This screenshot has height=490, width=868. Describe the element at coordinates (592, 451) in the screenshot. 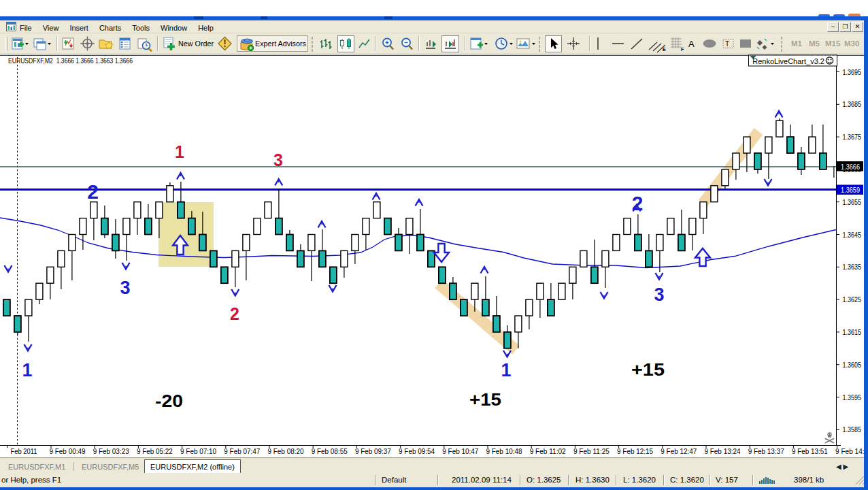

I see `svg-text: 9 Feb 11:25` at that location.